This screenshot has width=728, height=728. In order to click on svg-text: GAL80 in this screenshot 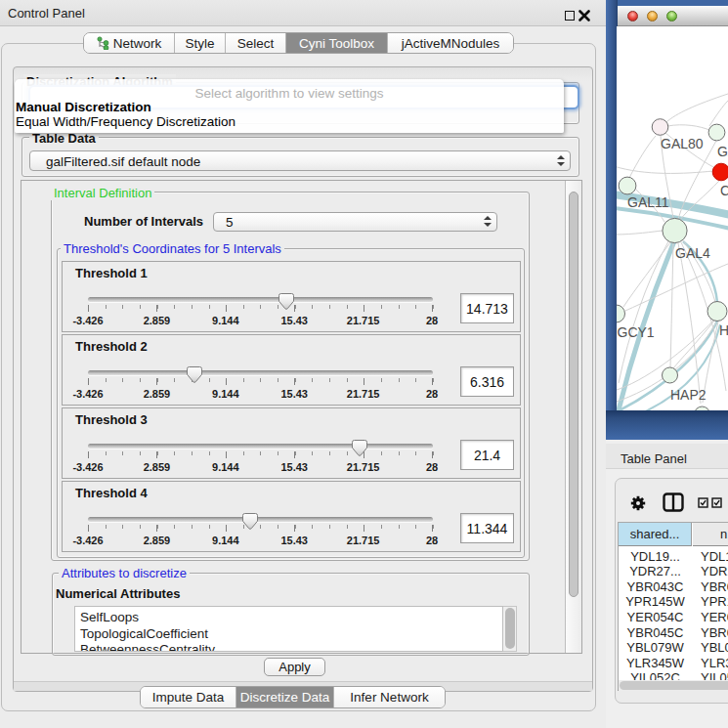, I will do `click(682, 144)`.